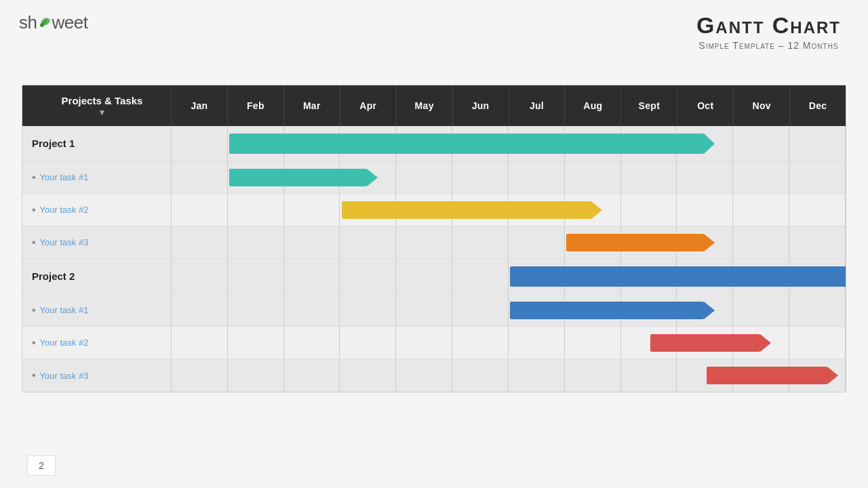 This screenshot has height=488, width=868. Describe the element at coordinates (64, 178) in the screenshot. I see `row-label-text-1: Your task #1` at that location.